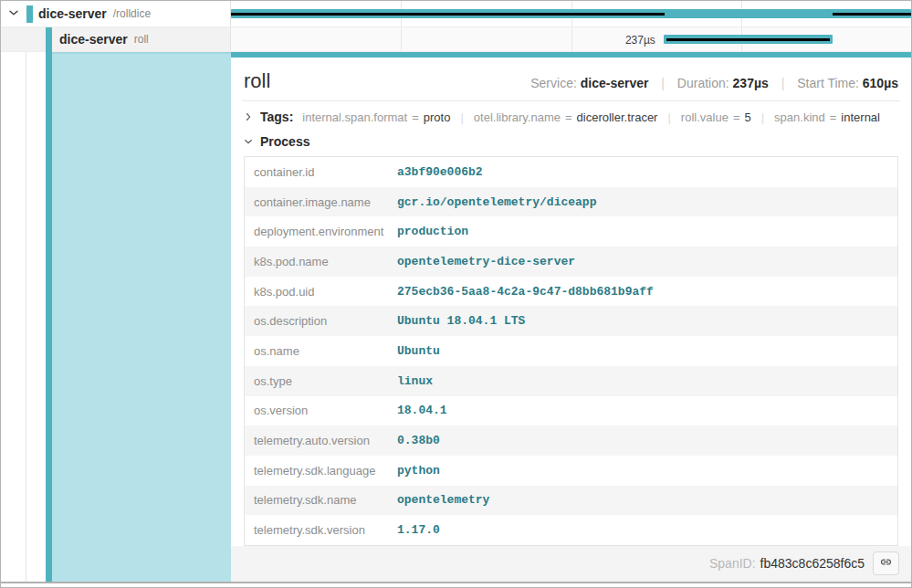 This screenshot has width=912, height=588. What do you see at coordinates (526, 292) in the screenshot?
I see `process-value: 275ecb36-5aa8-4c2a-9c47-d8bb681b9aff` at bounding box center [526, 292].